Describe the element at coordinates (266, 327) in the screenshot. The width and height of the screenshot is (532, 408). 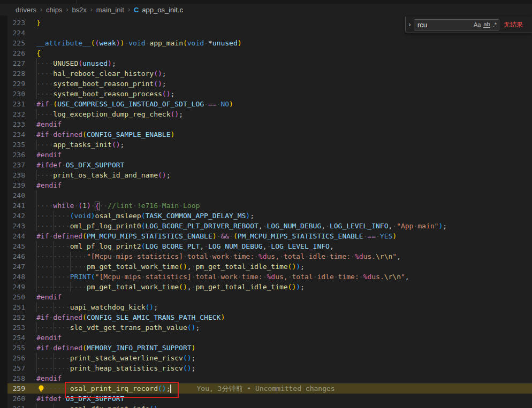
I see `code-line: 253········sle_vdt_get_trans_path_value(…` at that location.